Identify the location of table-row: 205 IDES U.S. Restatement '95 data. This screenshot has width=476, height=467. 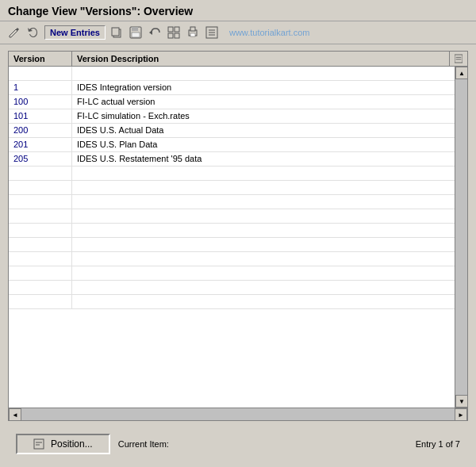
(232, 159).